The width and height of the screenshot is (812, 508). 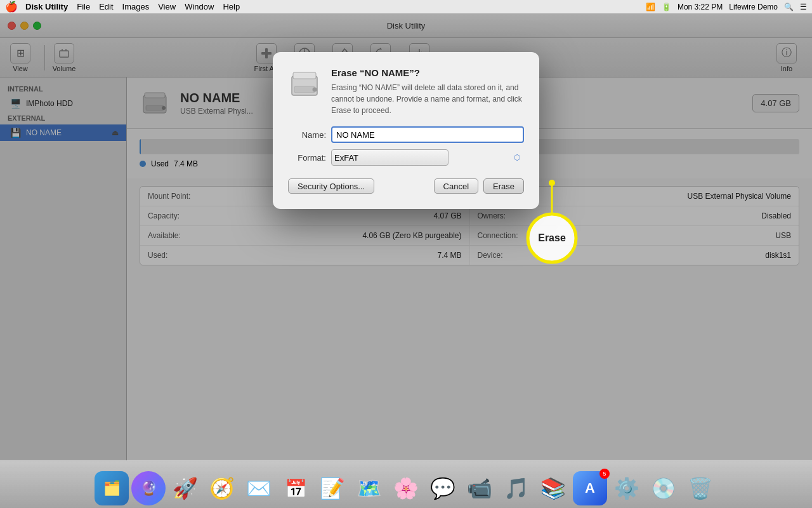 I want to click on dock-item-calendar: 📅, so click(x=296, y=488).